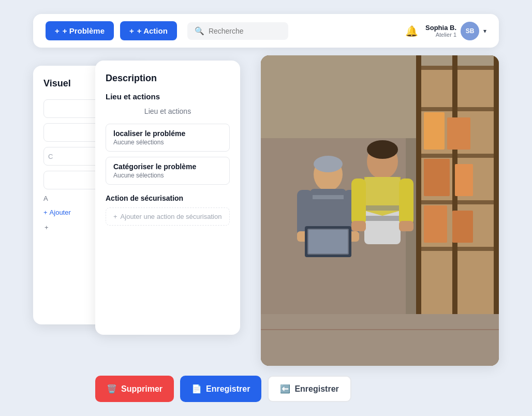  What do you see at coordinates (168, 175) in the screenshot?
I see `option2-sub: Aucune sélections` at bounding box center [168, 175].